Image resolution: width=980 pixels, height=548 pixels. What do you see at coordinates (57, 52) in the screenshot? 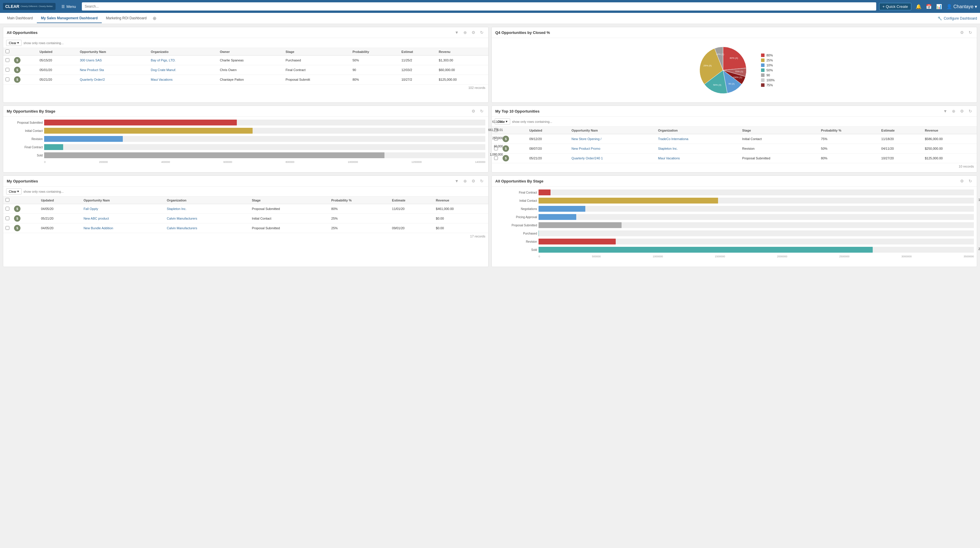
I see `th-updated: Updated` at bounding box center [57, 52].